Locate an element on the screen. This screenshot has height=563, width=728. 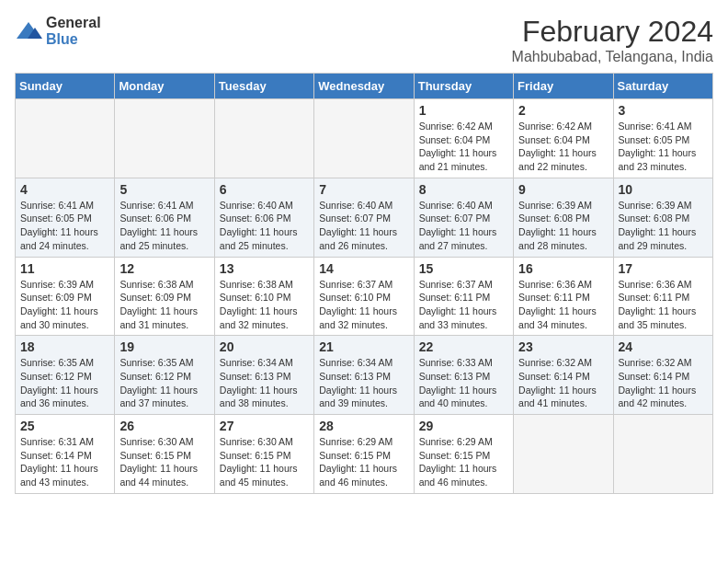
weekday-header: Friday is located at coordinates (563, 86).